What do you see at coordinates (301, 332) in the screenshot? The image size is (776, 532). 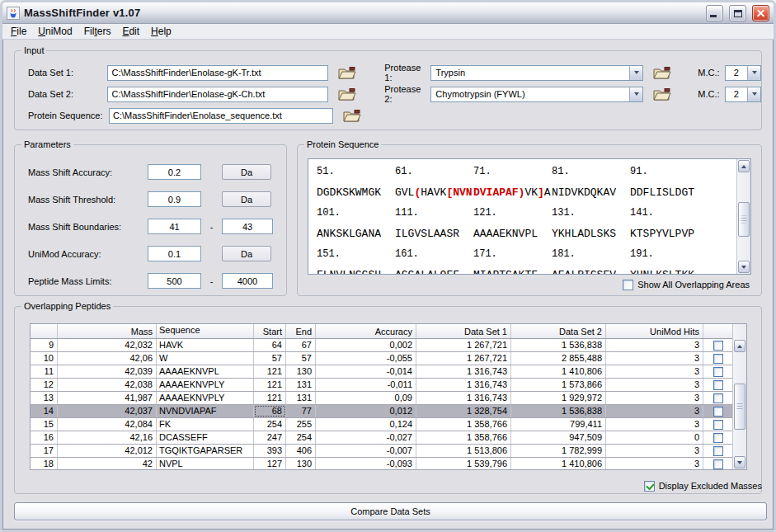 I see `header-end: End` at bounding box center [301, 332].